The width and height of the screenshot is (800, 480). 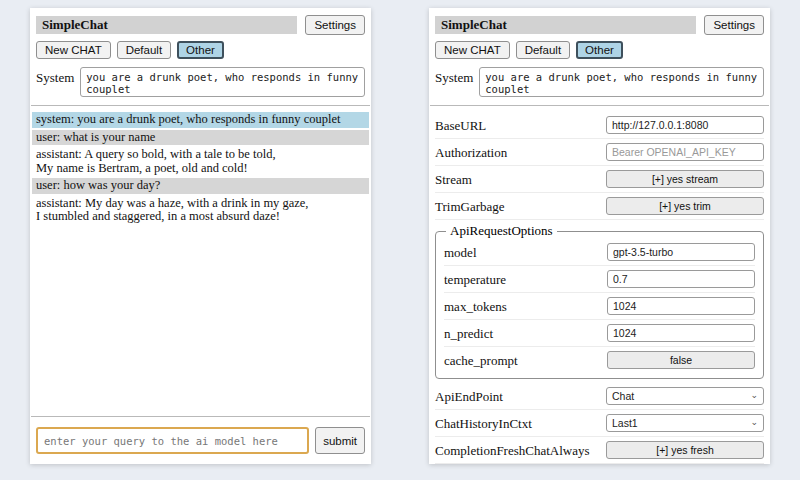 What do you see at coordinates (460, 124) in the screenshot?
I see `baseurl-label: BaseURL` at bounding box center [460, 124].